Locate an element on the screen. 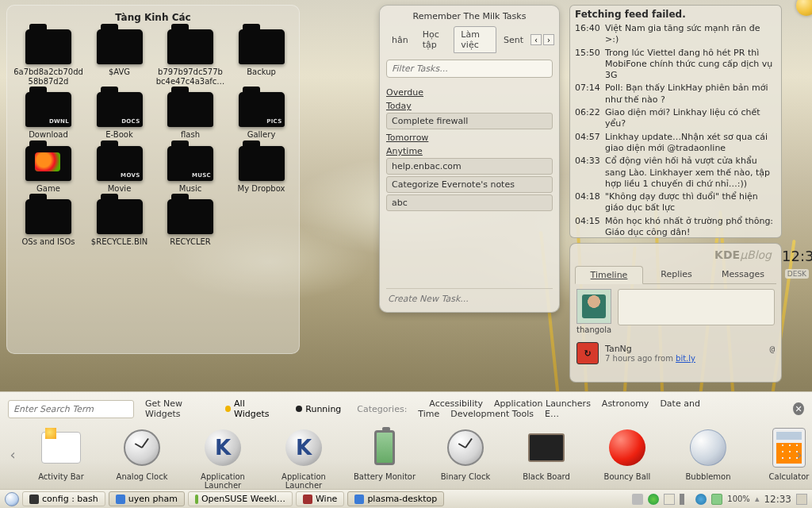 The height and width of the screenshot is (508, 812). widget-scroll-right: › is located at coordinates (799, 454).